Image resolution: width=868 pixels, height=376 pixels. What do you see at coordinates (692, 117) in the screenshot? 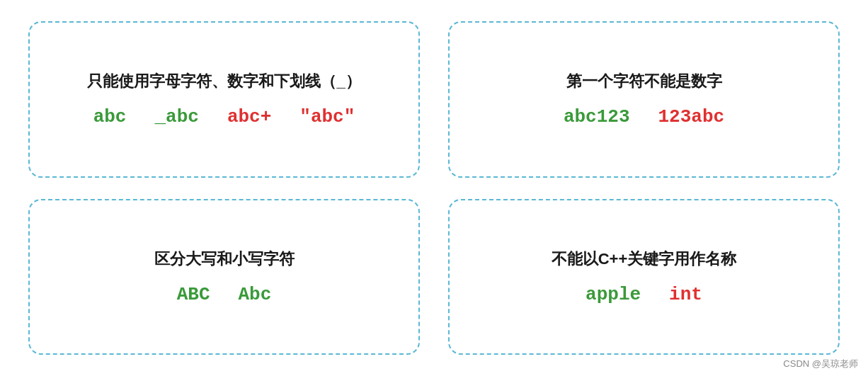
I see `card-no-digit-first-item-1: 123abc` at bounding box center [692, 117].